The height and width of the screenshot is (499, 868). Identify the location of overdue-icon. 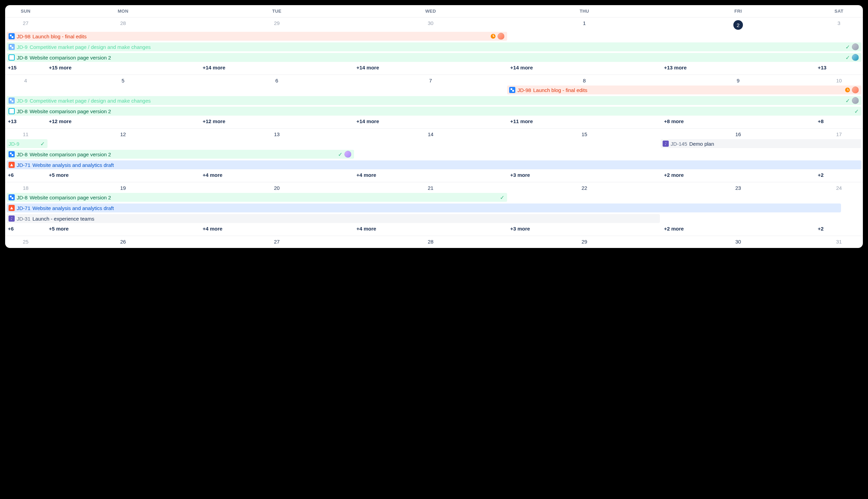
(847, 90).